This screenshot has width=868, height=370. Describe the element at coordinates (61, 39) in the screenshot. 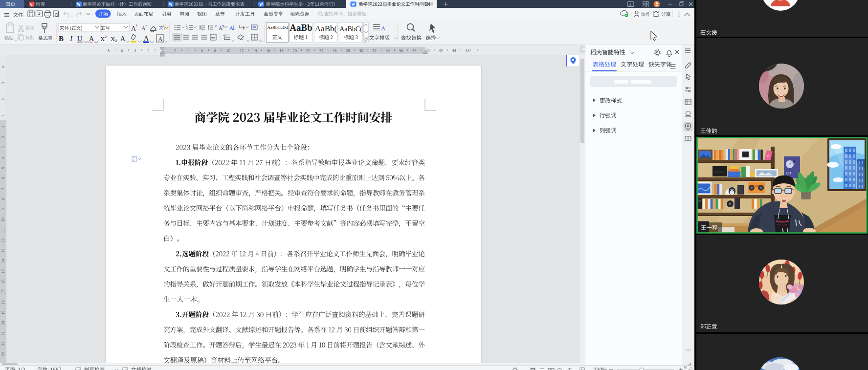

I see `svg-text: B` at that location.